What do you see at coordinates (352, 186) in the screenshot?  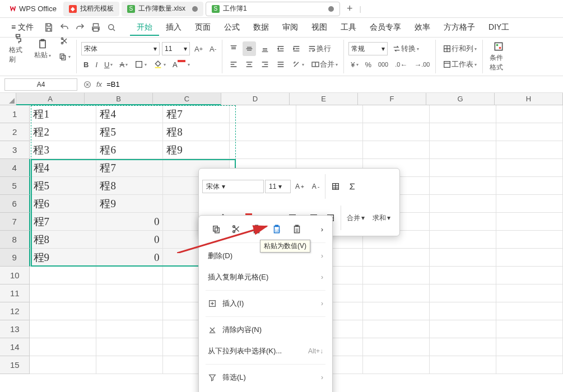 I see `mini-sum-icon` at bounding box center [352, 186].